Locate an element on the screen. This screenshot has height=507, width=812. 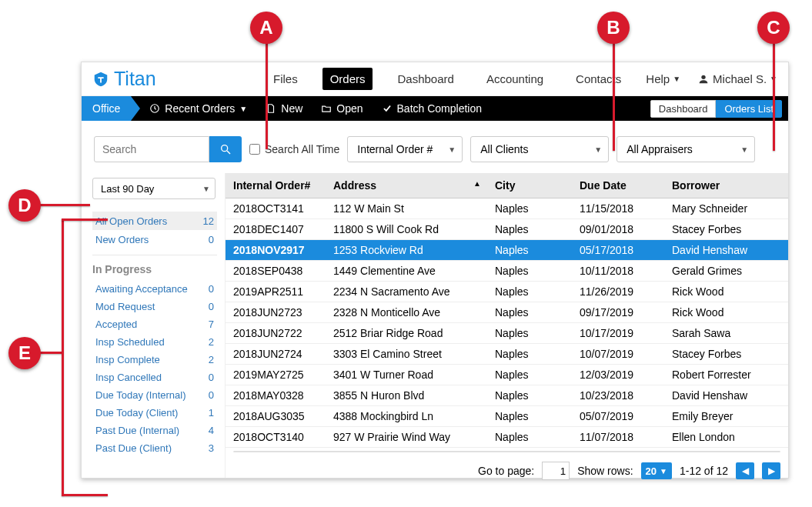
cell-due: 09/01/2018 is located at coordinates (618, 229).